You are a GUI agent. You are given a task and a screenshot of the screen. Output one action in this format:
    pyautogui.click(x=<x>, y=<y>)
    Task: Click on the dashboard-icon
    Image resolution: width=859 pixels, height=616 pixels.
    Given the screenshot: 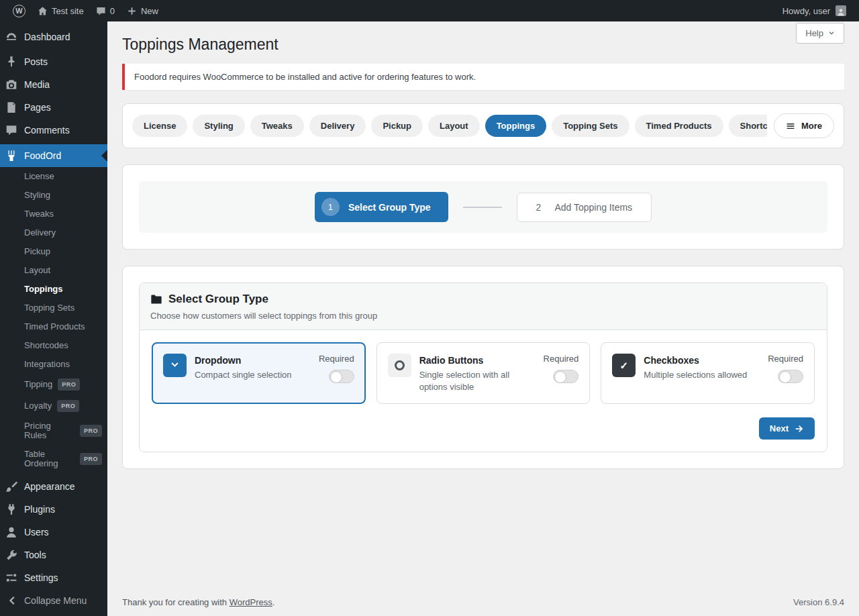 What is the action you would take?
    pyautogui.click(x=11, y=37)
    